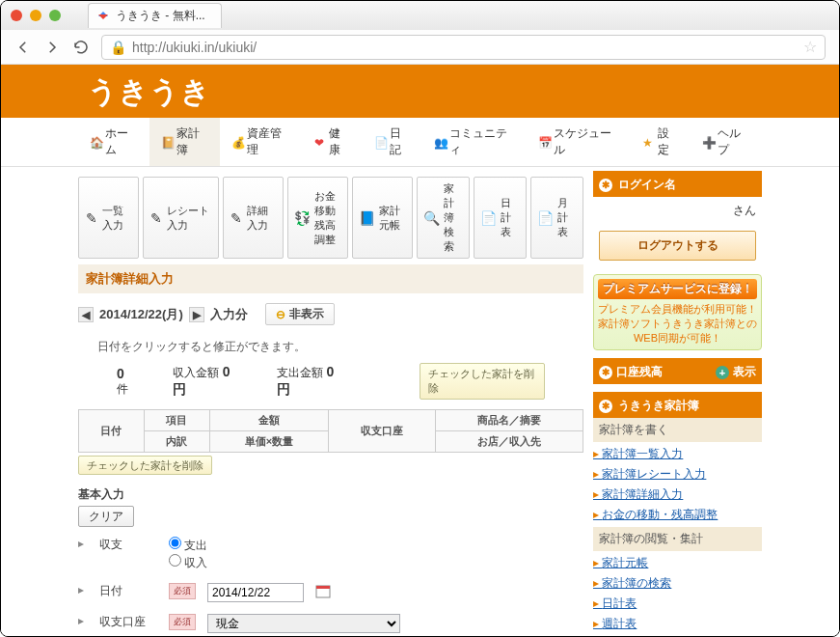 Image resolution: width=840 pixels, height=637 pixels. What do you see at coordinates (141, 315) in the screenshot?
I see `selected-date: 2014/12/22(月)` at bounding box center [141, 315].